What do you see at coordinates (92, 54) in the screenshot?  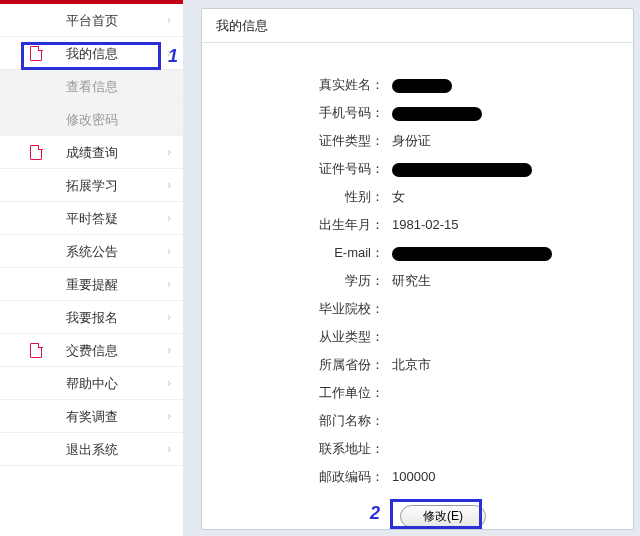 I see `sidebar-item-1: 我的信息›` at bounding box center [92, 54].